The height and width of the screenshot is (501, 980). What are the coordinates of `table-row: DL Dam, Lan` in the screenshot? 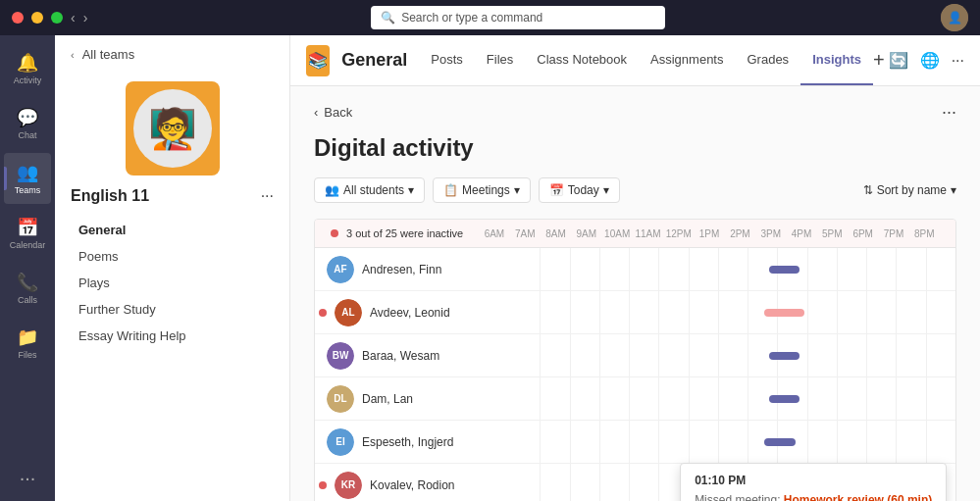 It's located at (636, 399).